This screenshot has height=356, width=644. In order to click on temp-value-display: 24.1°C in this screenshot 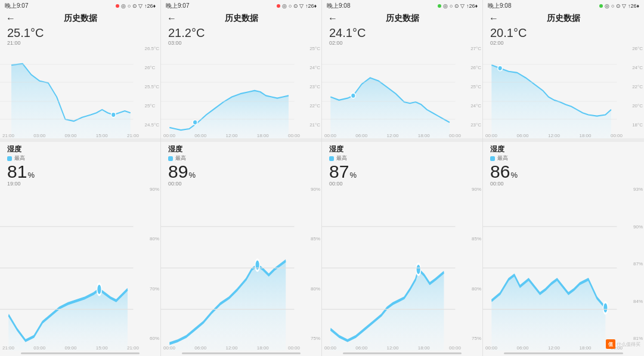, I will do `click(402, 32)`.